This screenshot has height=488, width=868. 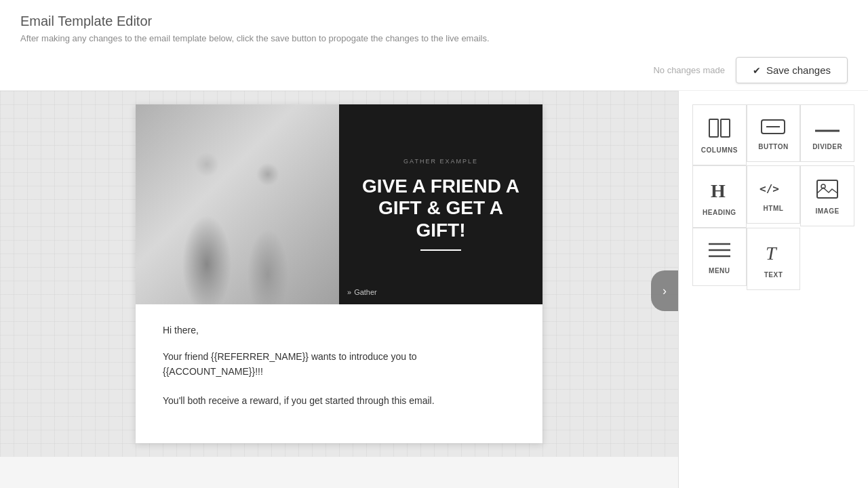 What do you see at coordinates (772, 252) in the screenshot?
I see `svg-text: T` at bounding box center [772, 252].